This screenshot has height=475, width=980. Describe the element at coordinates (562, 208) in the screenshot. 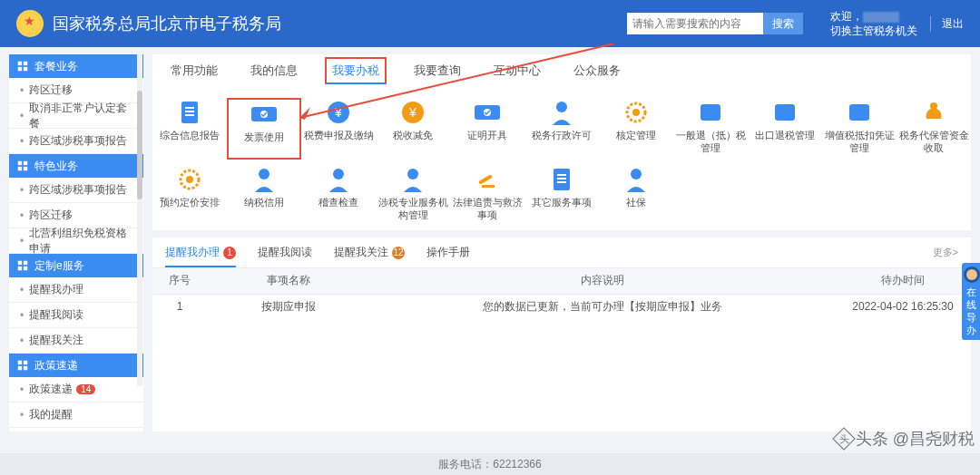

I see `grid-item-label: 其它服务事项` at that location.